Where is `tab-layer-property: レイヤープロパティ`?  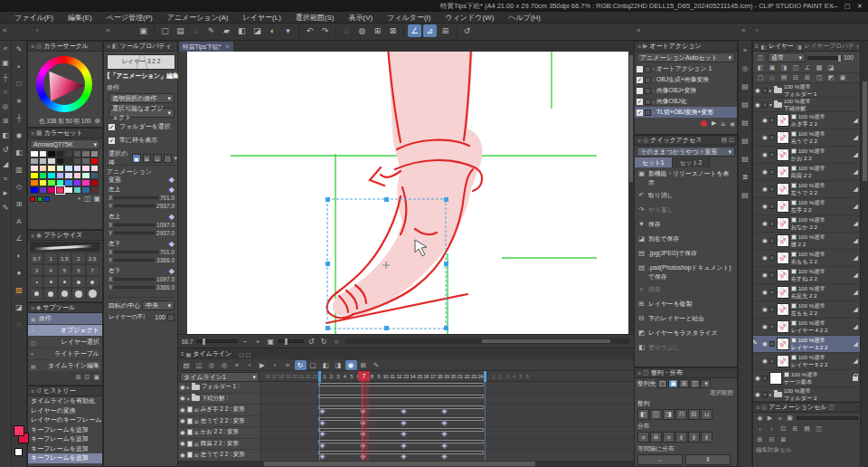 tab-layer-property: レイヤープロパティ is located at coordinates (832, 46).